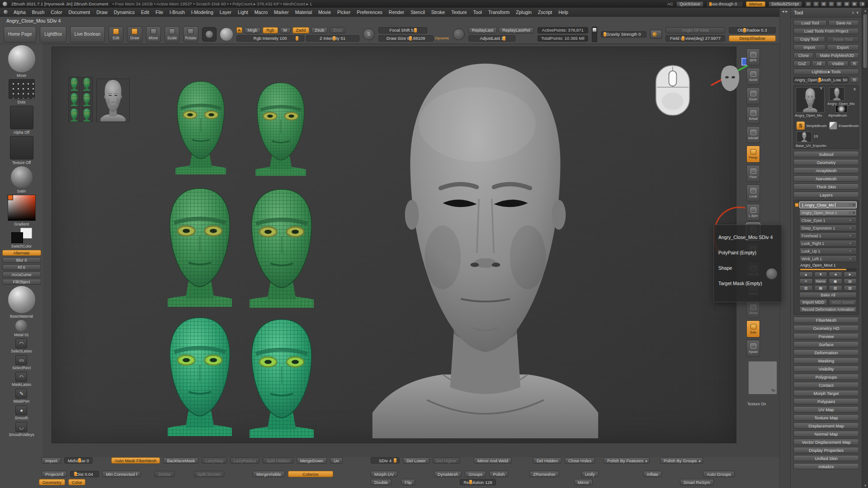  I want to click on home-page-button: Home Page, so click(20, 34).